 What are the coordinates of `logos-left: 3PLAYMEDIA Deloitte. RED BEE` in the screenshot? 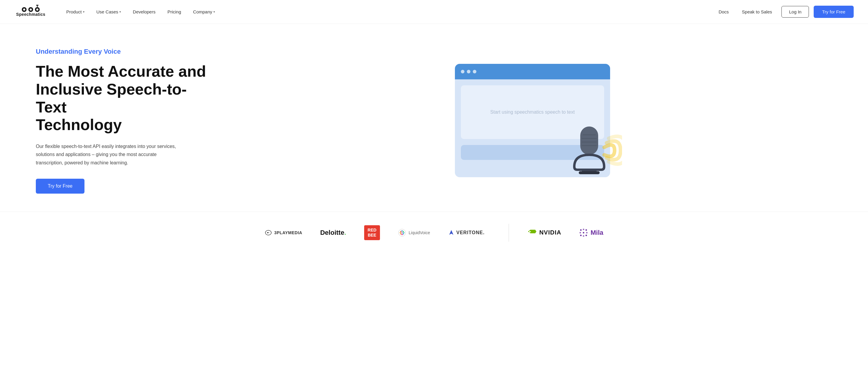 It's located at (384, 233).